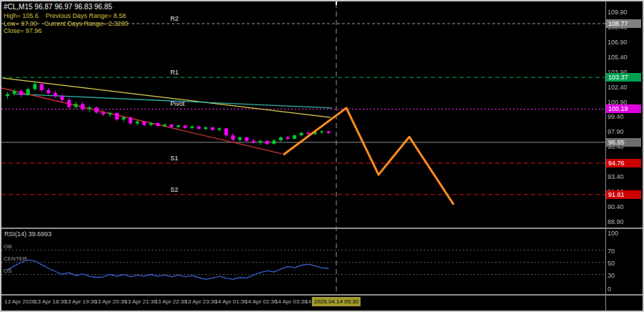 The height and width of the screenshot is (312, 644). I want to click on info-high-line: High= 105.6 Previous Days Range= 8.58, so click(66, 16).